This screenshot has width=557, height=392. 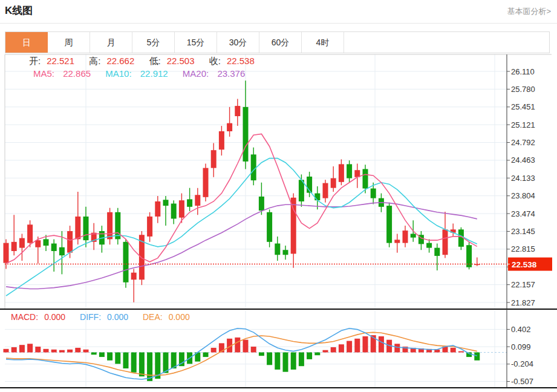 What do you see at coordinates (238, 42) in the screenshot?
I see `tab-30分: 30分` at bounding box center [238, 42].